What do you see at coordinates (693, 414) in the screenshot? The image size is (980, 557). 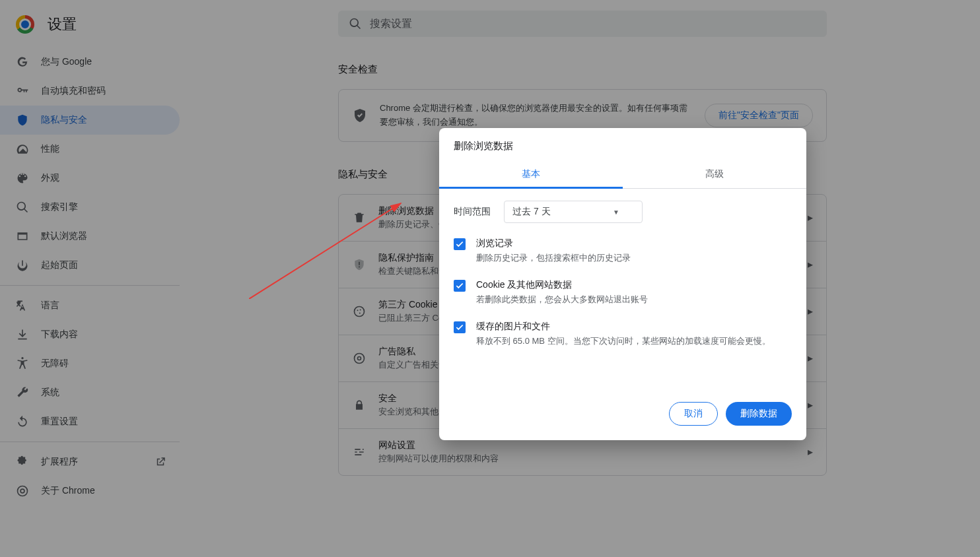 I see `cancel-button: 取消` at bounding box center [693, 414].